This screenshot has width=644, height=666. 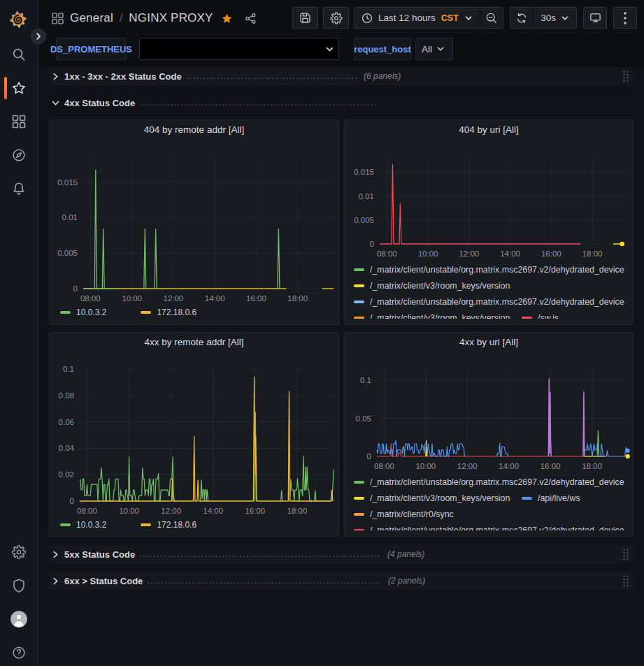 What do you see at coordinates (91, 312) in the screenshot?
I see `legend-series-label: 10.0.3.2` at bounding box center [91, 312].